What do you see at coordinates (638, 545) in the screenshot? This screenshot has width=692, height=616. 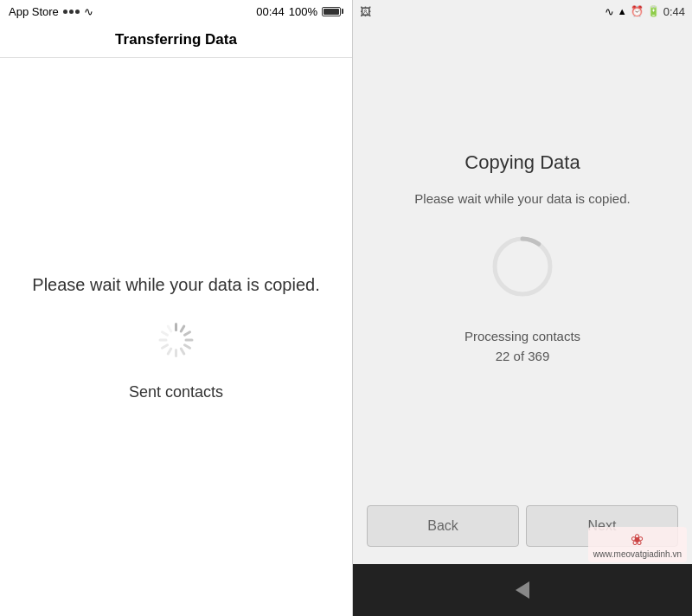 I see `watermark: ❀ www.meovatgiadinh.vn` at bounding box center [638, 545].